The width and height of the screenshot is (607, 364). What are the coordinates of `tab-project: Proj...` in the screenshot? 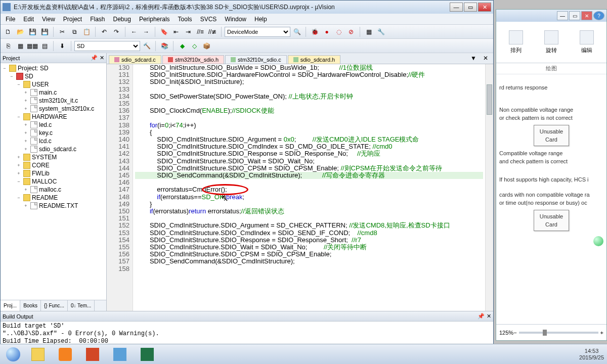 It's located at (10, 305).